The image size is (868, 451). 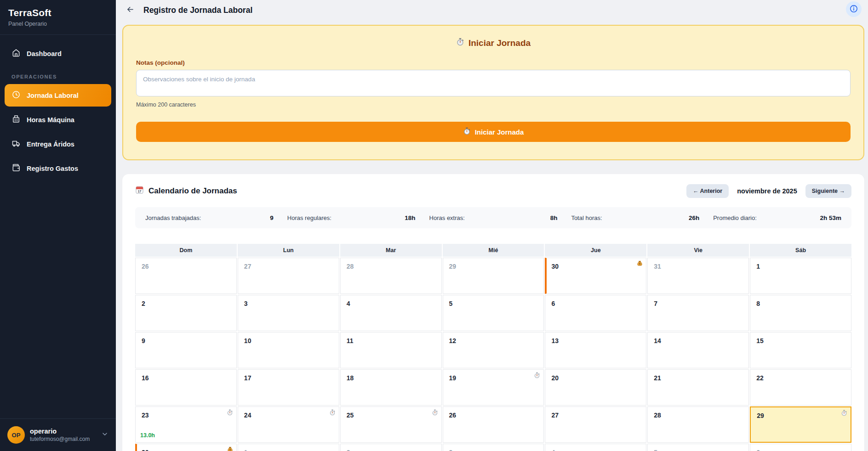 What do you see at coordinates (698, 313) in the screenshot?
I see `calendar-day-cell: 7` at bounding box center [698, 313].